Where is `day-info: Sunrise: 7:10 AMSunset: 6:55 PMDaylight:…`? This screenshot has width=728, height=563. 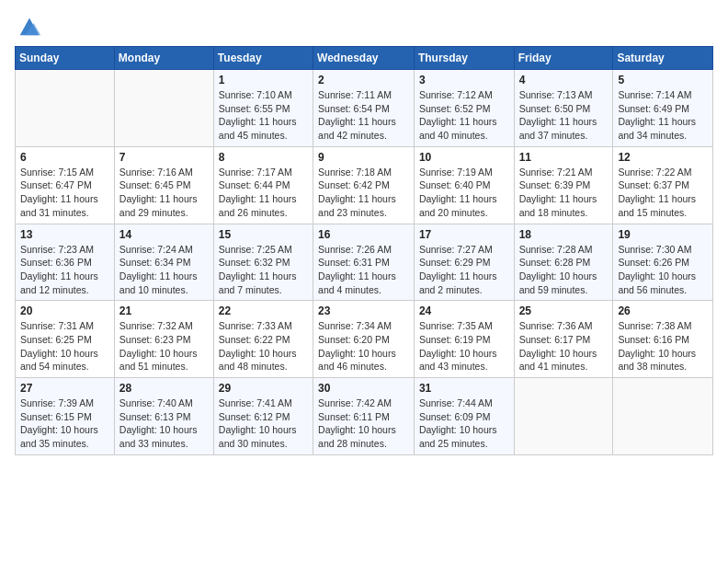
day-info: Sunrise: 7:10 AMSunset: 6:55 PMDaylight:… is located at coordinates (263, 116).